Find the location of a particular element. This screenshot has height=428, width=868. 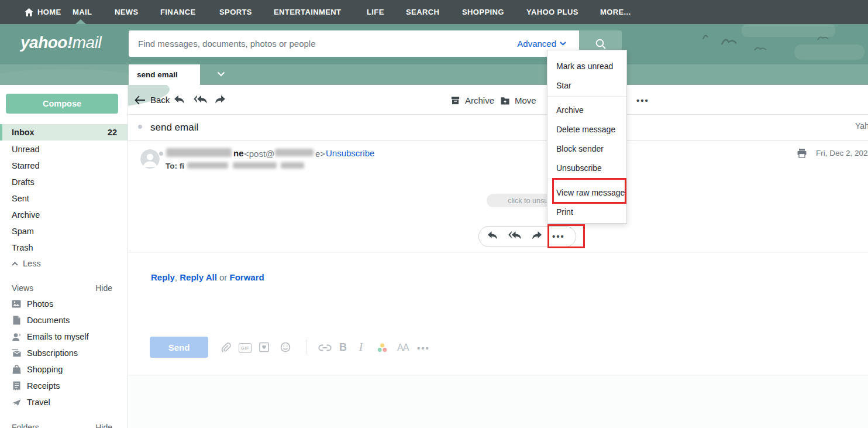

receipt-icon is located at coordinates (16, 386).